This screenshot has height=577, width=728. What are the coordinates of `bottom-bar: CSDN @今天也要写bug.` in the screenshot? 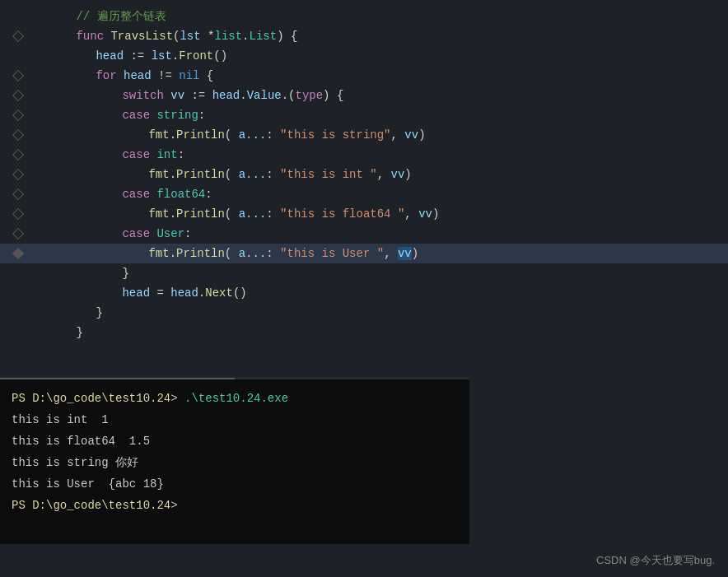 It's located at (364, 561).